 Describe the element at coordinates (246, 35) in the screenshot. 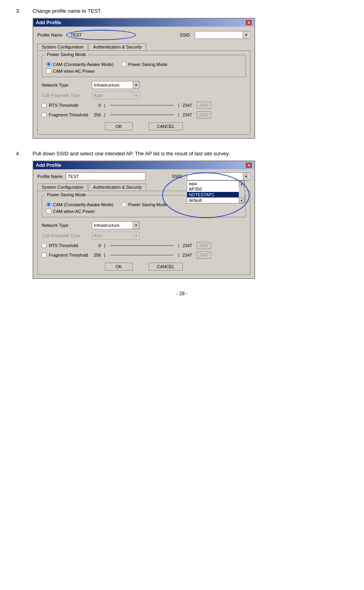

I see `ssid-arrow-1: ▼` at that location.